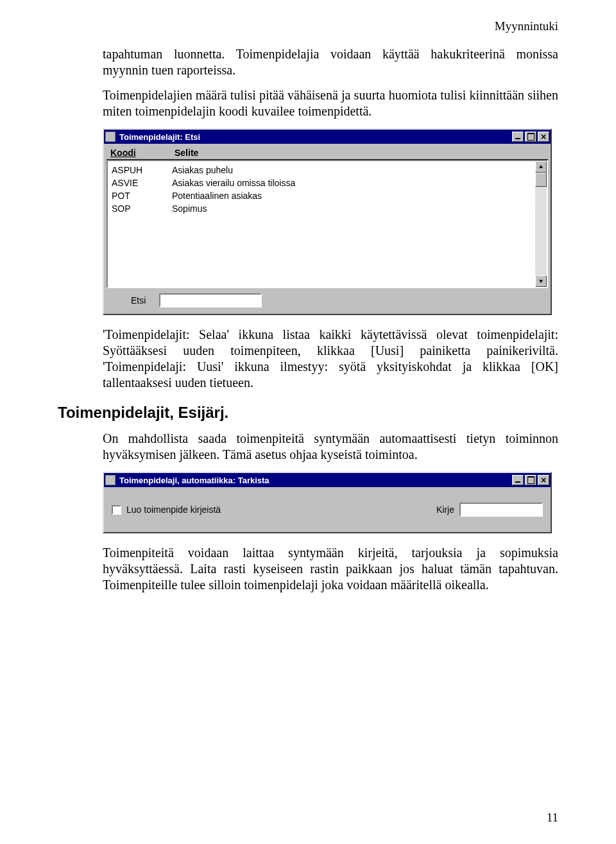  Describe the element at coordinates (321, 183) in the screenshot. I see `table-row: ASVIE Asiakas vierailu omissa tiloissa` at that location.